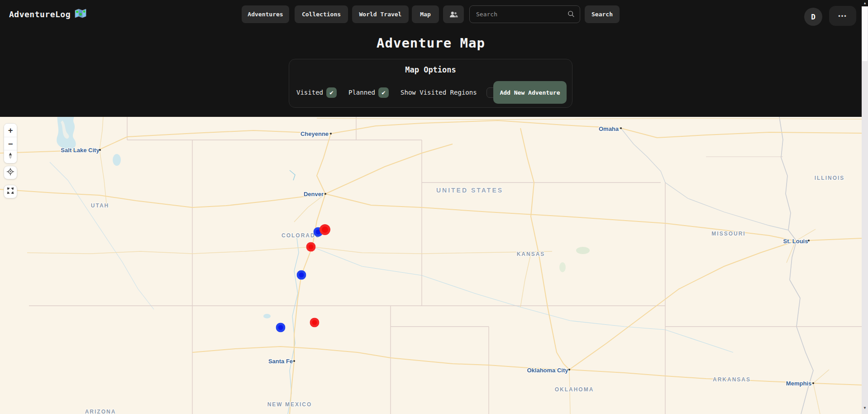  I want to click on scrollbar-thumb, so click(865, 34).